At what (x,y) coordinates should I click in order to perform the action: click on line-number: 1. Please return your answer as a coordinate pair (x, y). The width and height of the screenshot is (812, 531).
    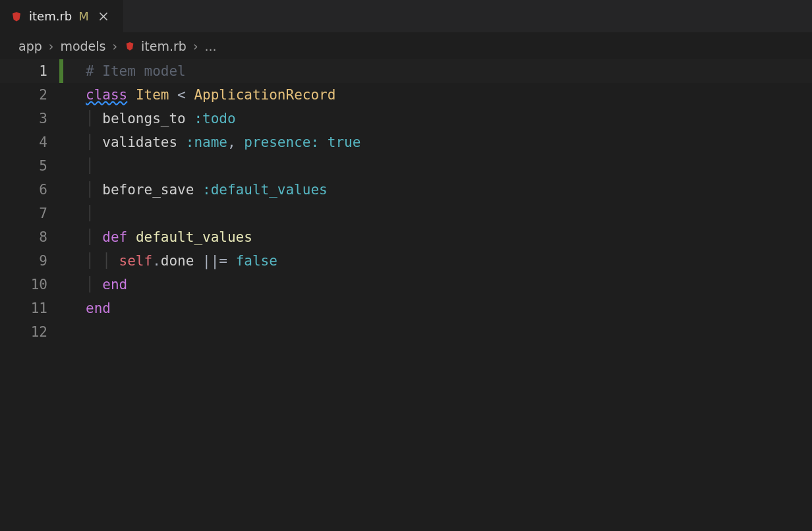
    Looking at the image, I should click on (30, 71).